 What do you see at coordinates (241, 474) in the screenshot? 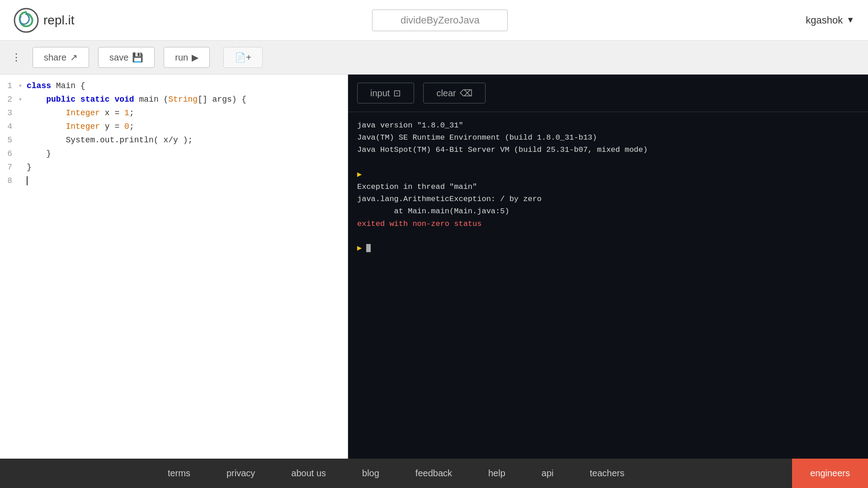
I see `footer-privacy-link: privacy` at bounding box center [241, 474].